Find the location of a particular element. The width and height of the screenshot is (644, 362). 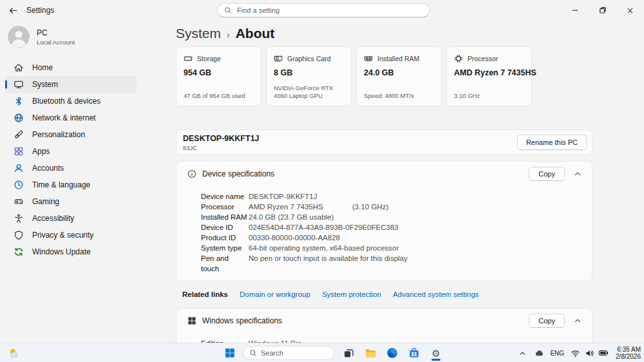

file-explorer-icon is located at coordinates (370, 353).